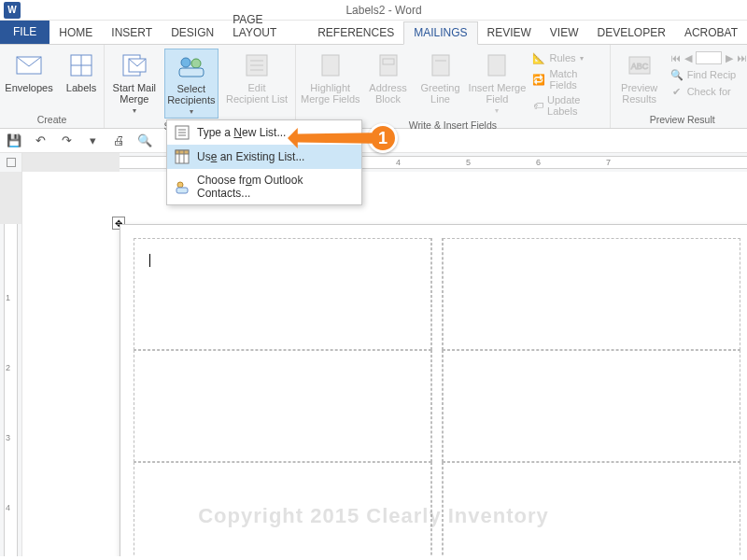 This screenshot has width=747, height=560. What do you see at coordinates (441, 65) in the screenshot?
I see `greeting-icon` at bounding box center [441, 65].